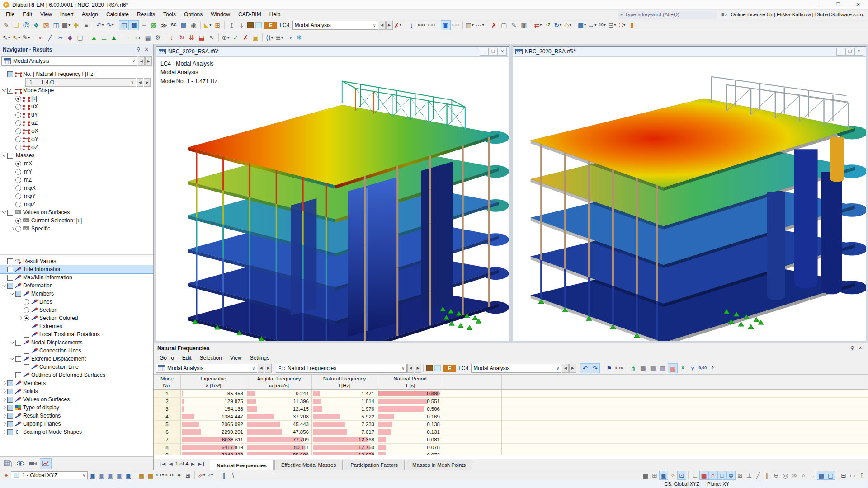 This screenshot has height=488, width=868. What do you see at coordinates (213, 382) in the screenshot?
I see `column-header-eigenvalue: Eigenvalueλ [1/s²]` at bounding box center [213, 382].